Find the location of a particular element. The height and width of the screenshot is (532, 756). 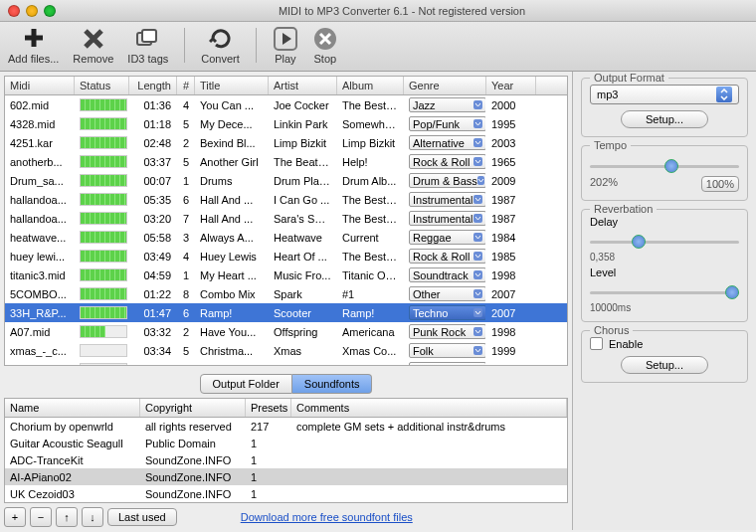

col-album: Album is located at coordinates (370, 86).